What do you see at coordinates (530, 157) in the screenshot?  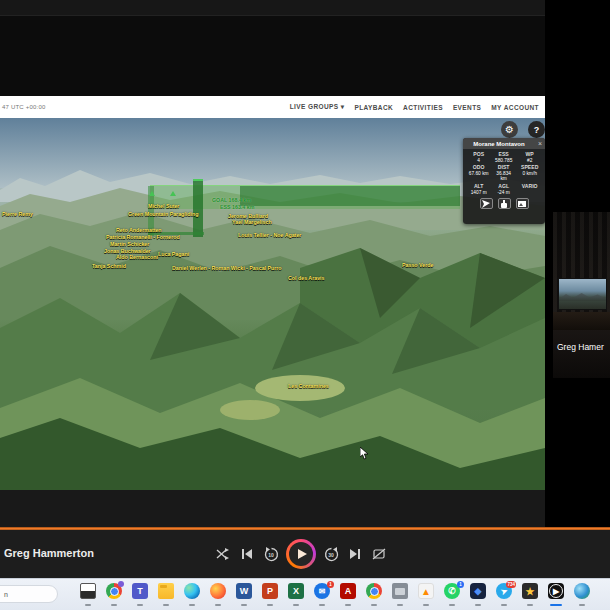 I see `stat-wp: WP#2` at bounding box center [530, 157].